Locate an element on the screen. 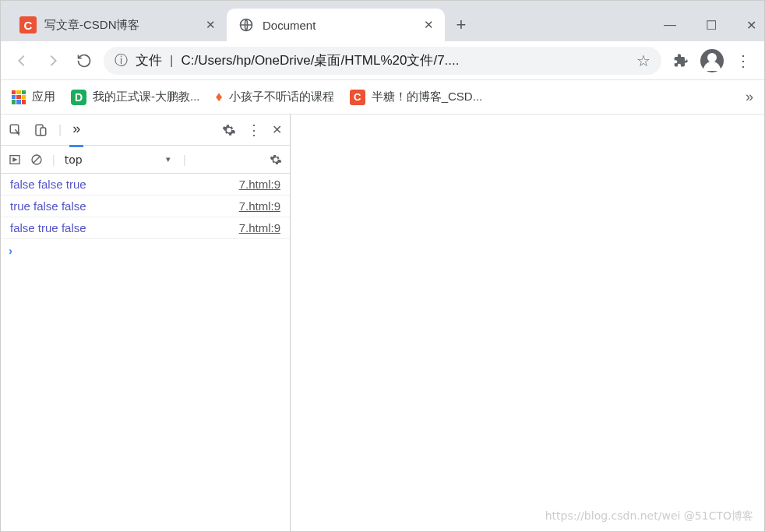  bookmark-label: 小孩子不听话的课程 is located at coordinates (282, 97).